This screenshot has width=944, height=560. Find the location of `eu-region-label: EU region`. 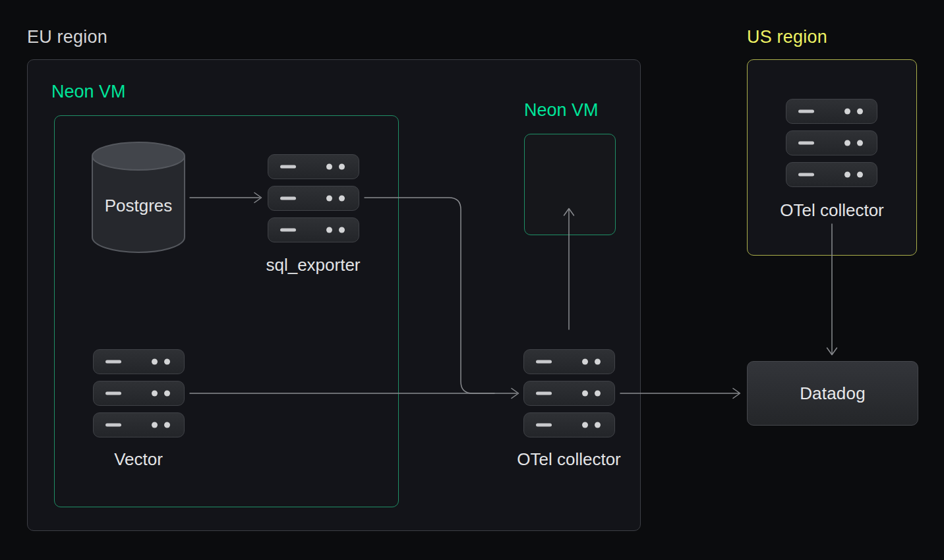

eu-region-label: EU region is located at coordinates (67, 37).